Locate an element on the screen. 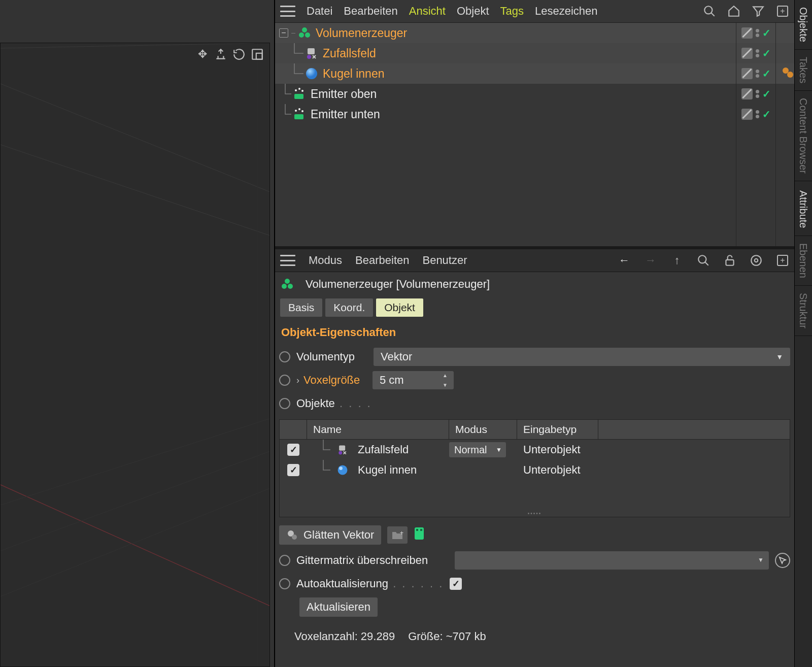 Image resolution: width=812 pixels, height=667 pixels. menu-ansicht: Ansicht is located at coordinates (427, 11).